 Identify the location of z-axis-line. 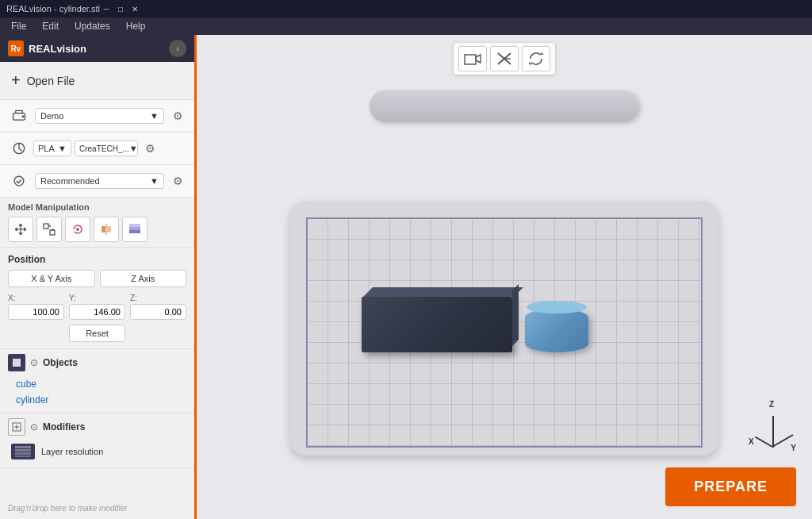
(773, 432).